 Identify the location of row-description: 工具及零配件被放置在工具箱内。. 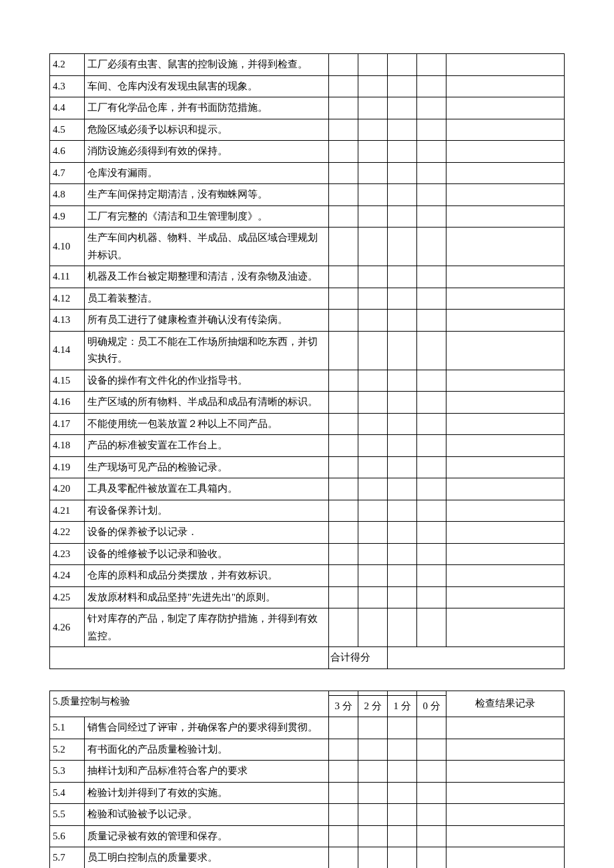
(207, 490).